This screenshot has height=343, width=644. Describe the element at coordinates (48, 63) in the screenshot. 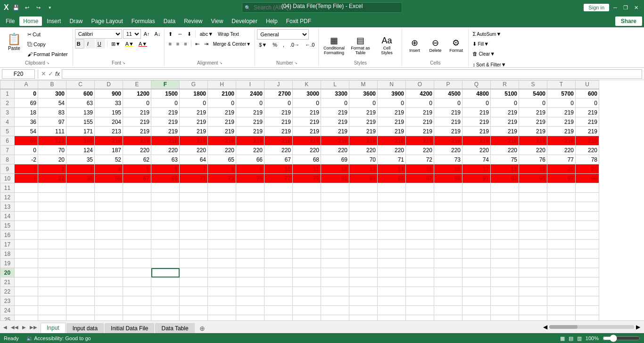

I see `clipboard-expand-icon: ↘` at that location.